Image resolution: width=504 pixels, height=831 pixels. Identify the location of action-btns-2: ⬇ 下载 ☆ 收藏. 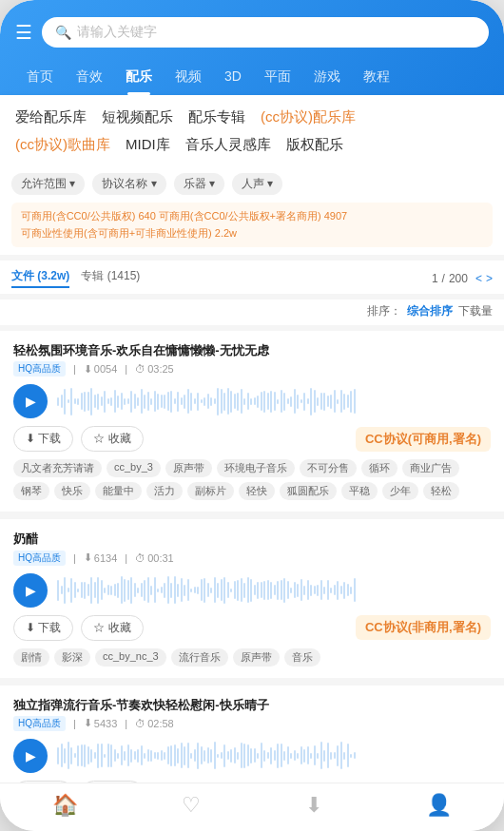
(78, 628).